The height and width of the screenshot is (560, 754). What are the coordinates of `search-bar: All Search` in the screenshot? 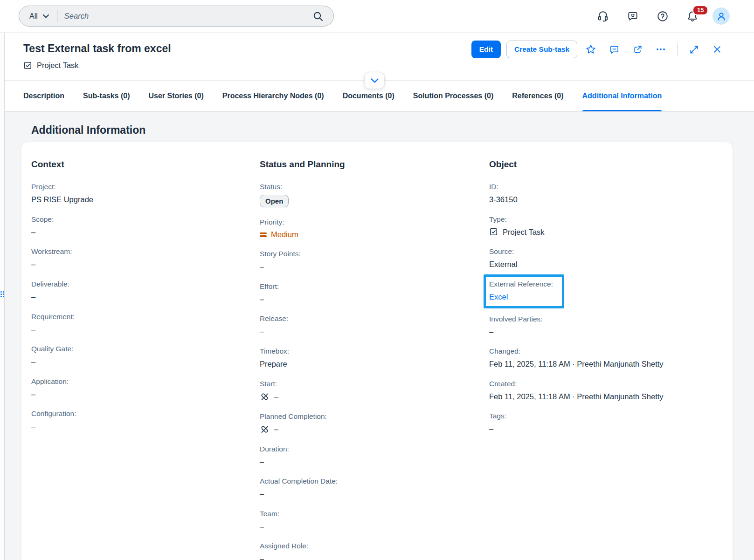 It's located at (176, 16).